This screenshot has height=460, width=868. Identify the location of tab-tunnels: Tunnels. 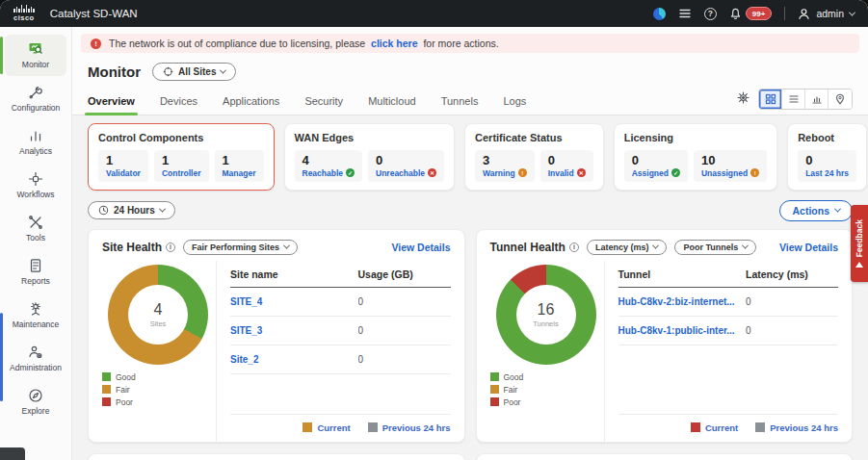
(460, 105).